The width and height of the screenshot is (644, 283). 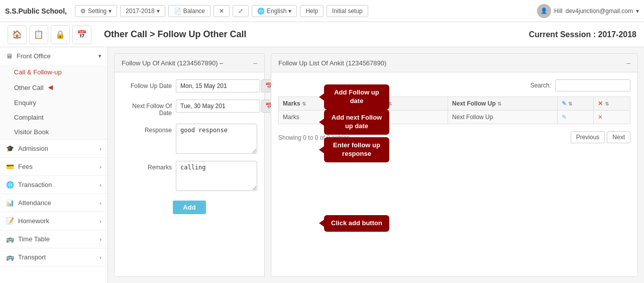 What do you see at coordinates (308, 104) in the screenshot?
I see `col-marks: Marks ⇅` at bounding box center [308, 104].